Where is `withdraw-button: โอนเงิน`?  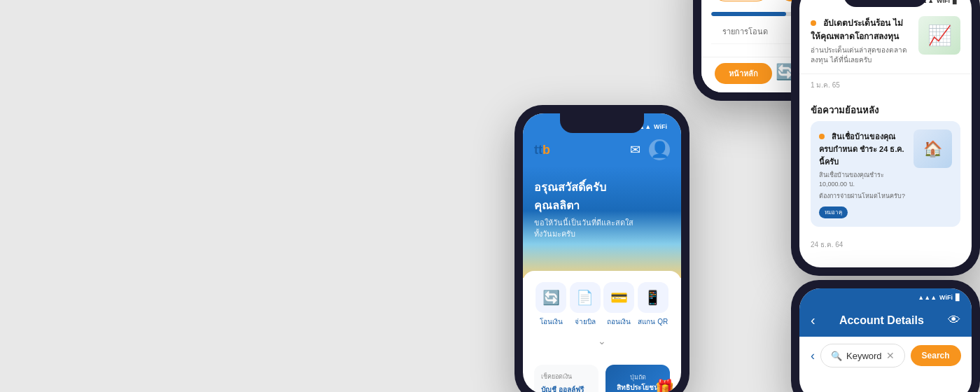
withdraw-button: โอนเงิน is located at coordinates (741, 1).